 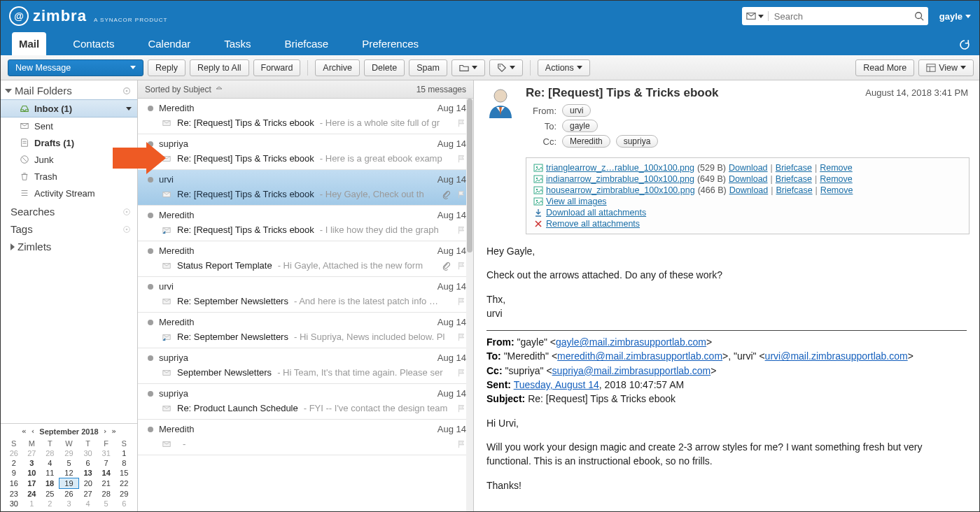 I want to click on calendar-day: 22, so click(x=124, y=484).